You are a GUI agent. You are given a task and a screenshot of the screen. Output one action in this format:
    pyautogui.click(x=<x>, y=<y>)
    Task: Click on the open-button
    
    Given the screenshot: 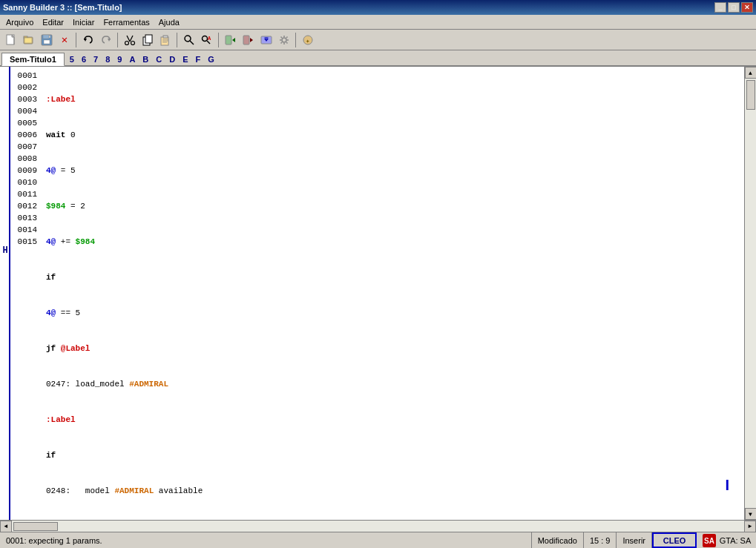 What is the action you would take?
    pyautogui.click(x=29, y=40)
    